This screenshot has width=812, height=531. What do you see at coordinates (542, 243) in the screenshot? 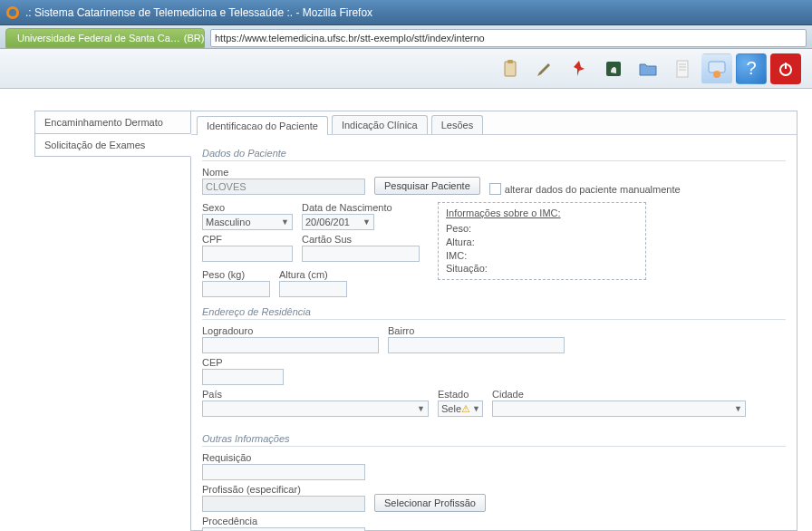
I see `imc-altura: Altura:` at bounding box center [542, 243].